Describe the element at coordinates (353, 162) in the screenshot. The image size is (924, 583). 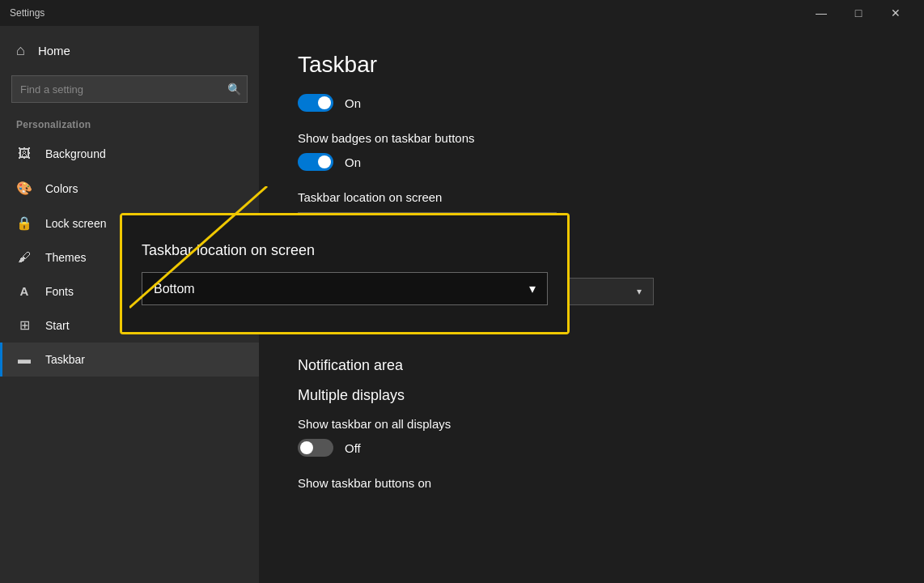
I see `toggle2-label: On` at that location.